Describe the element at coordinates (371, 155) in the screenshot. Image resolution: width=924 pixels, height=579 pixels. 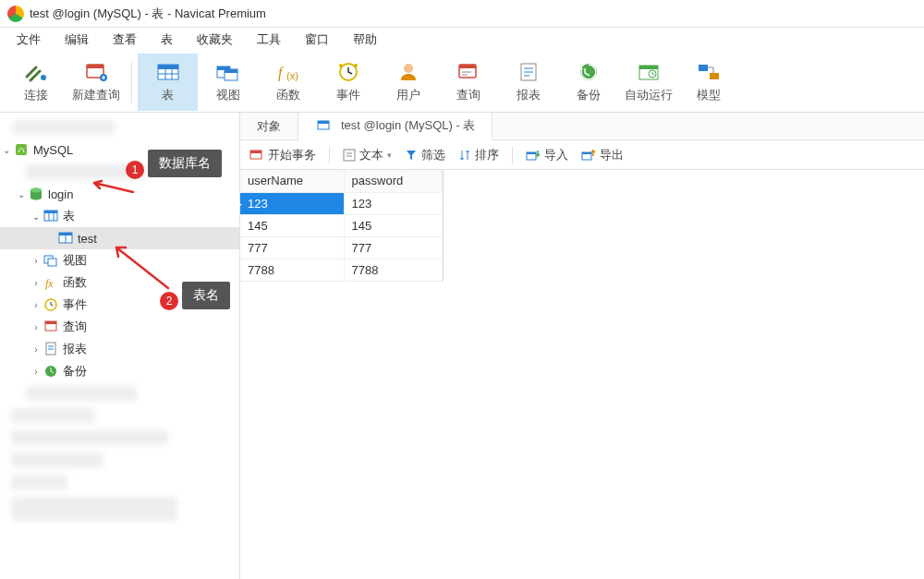
I see `btn-label: 文本` at that location.